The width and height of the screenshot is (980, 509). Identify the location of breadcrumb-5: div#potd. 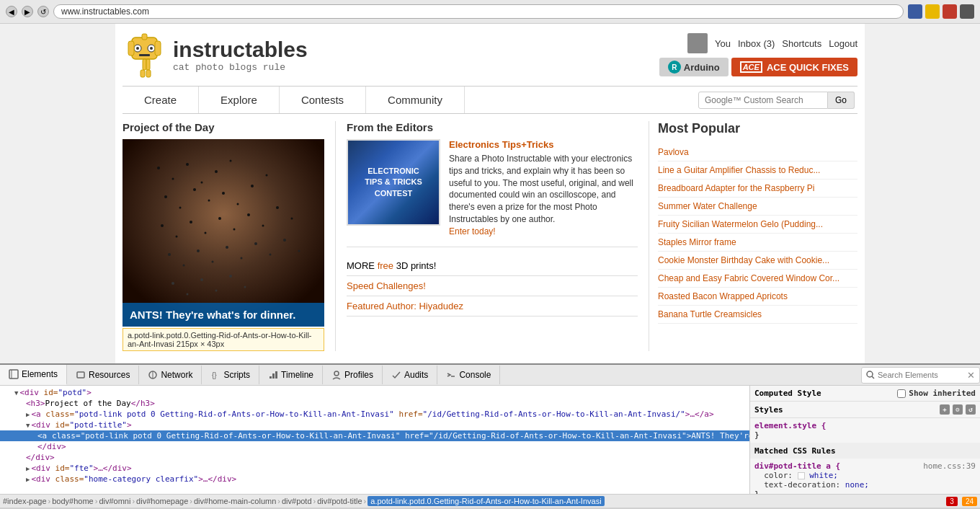
(297, 501).